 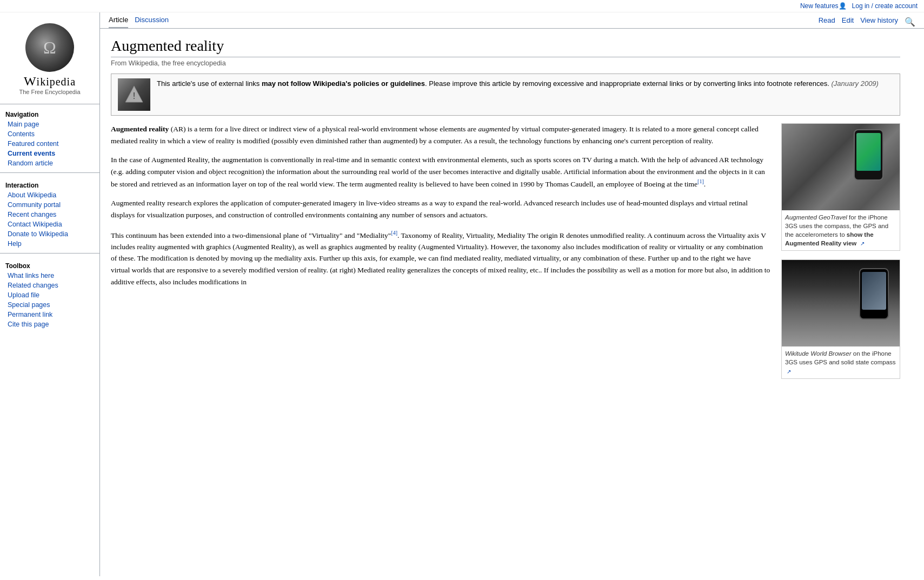 I want to click on sidebar-item-related-changes: Related changes, so click(x=50, y=285).